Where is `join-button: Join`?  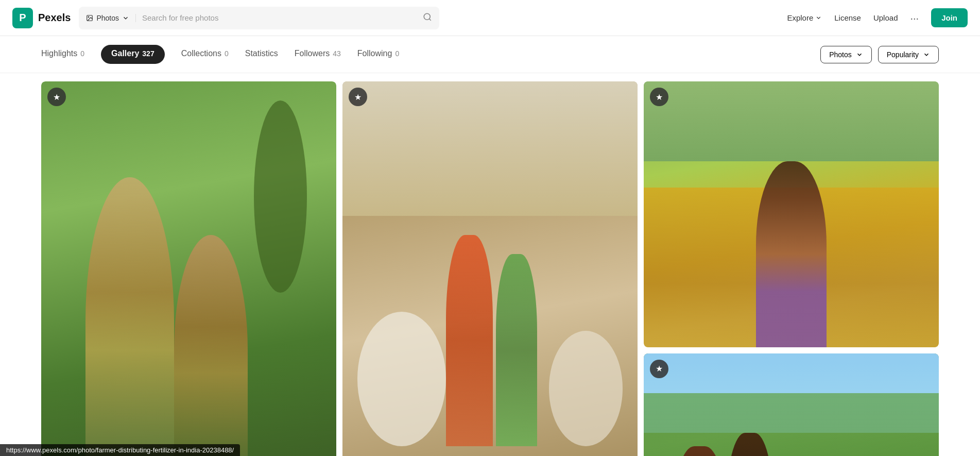 join-button: Join is located at coordinates (950, 18).